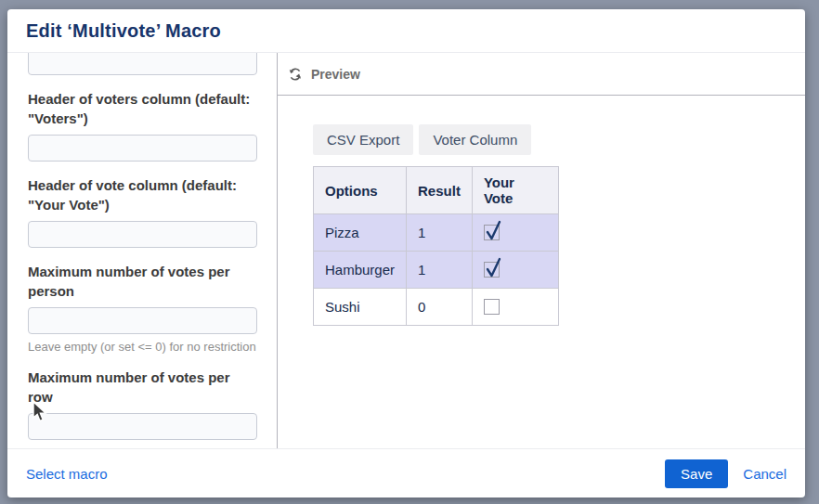 The width and height of the screenshot is (819, 504). What do you see at coordinates (726, 473) in the screenshot?
I see `footer-actions: Save Cancel` at bounding box center [726, 473].